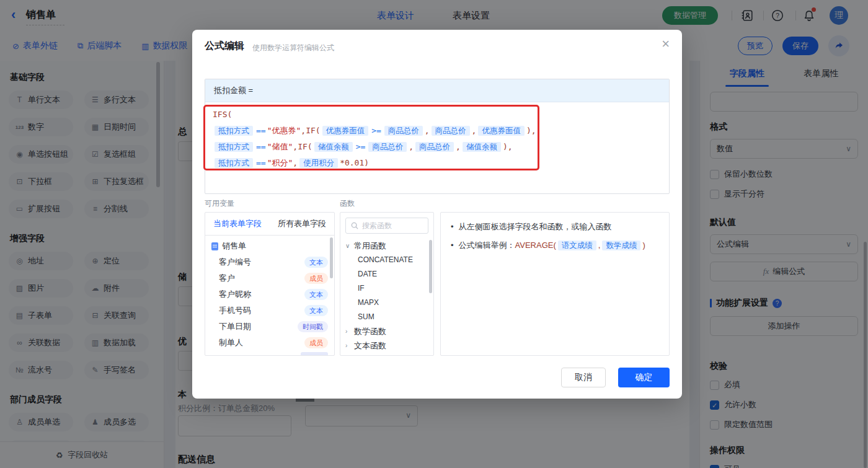 Image resolution: width=868 pixels, height=468 pixels. I want to click on field-chip: 语文成绩, so click(577, 245).